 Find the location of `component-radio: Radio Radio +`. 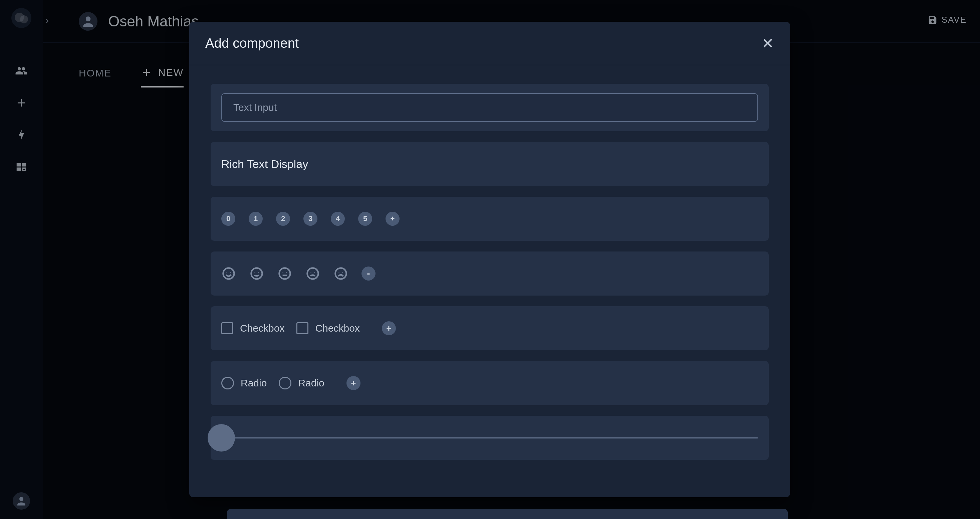

component-radio: Radio Radio + is located at coordinates (490, 383).